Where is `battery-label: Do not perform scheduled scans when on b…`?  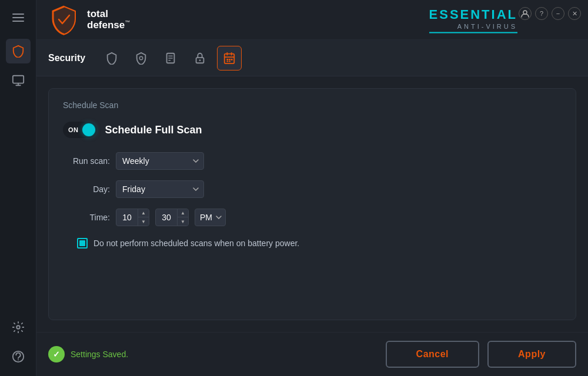 battery-label: Do not perform scheduled scans when on b… is located at coordinates (196, 243).